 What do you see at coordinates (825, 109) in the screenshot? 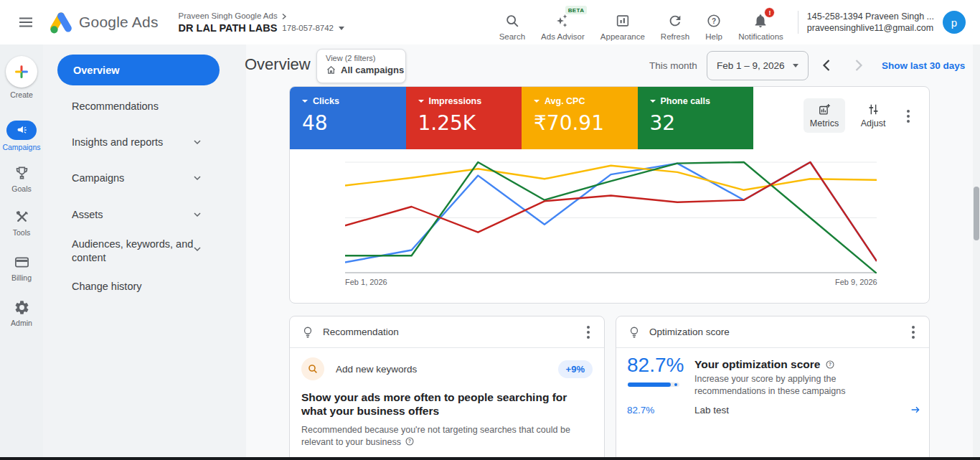
I see `metrics-icon` at bounding box center [825, 109].